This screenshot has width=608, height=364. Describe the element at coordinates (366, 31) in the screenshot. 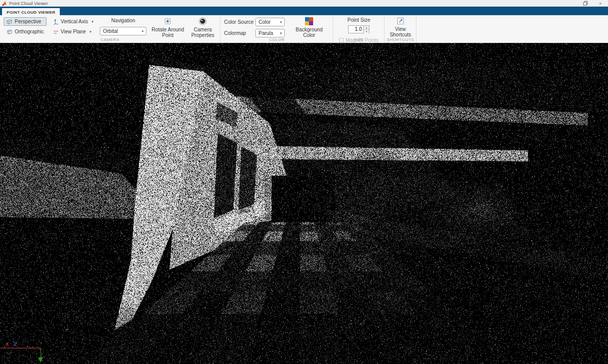

I see `stepper-down-icon: ▾` at that location.